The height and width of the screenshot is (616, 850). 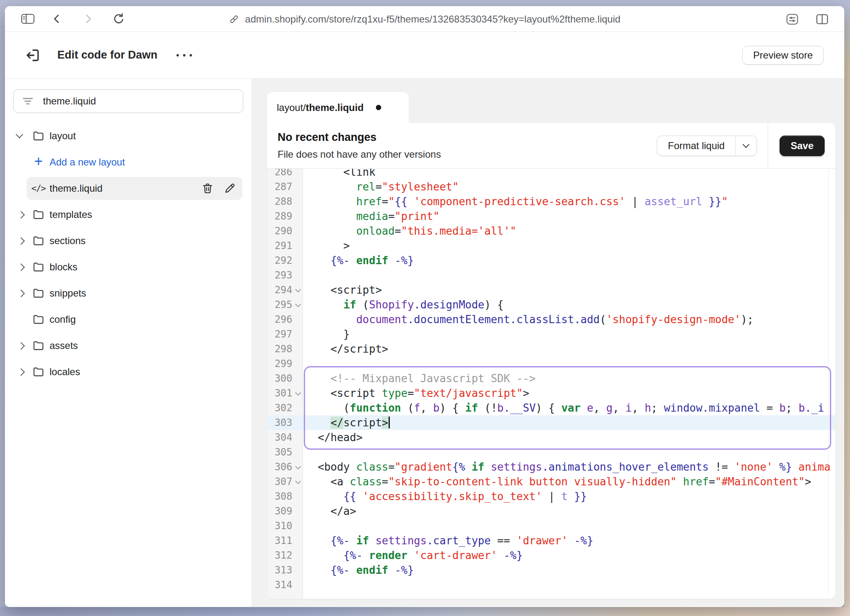 I want to click on tree-item-label: locales, so click(x=65, y=372).